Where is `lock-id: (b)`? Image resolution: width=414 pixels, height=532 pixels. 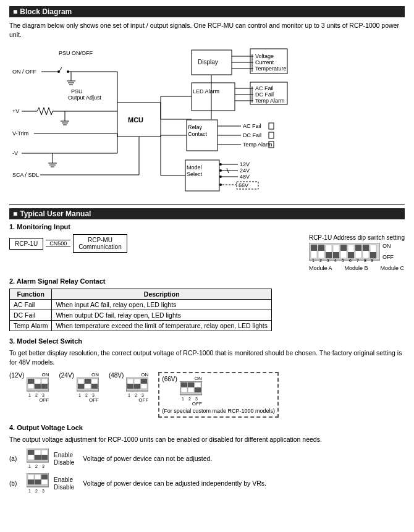
lock-id: (b) is located at coordinates (15, 483).